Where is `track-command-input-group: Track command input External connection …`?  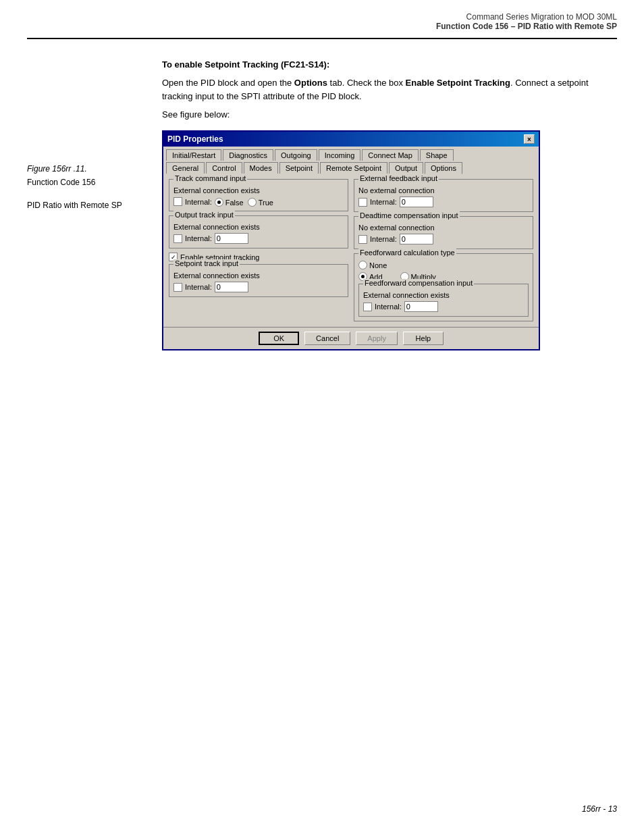
track-command-input-group: Track command input External connection … is located at coordinates (259, 195).